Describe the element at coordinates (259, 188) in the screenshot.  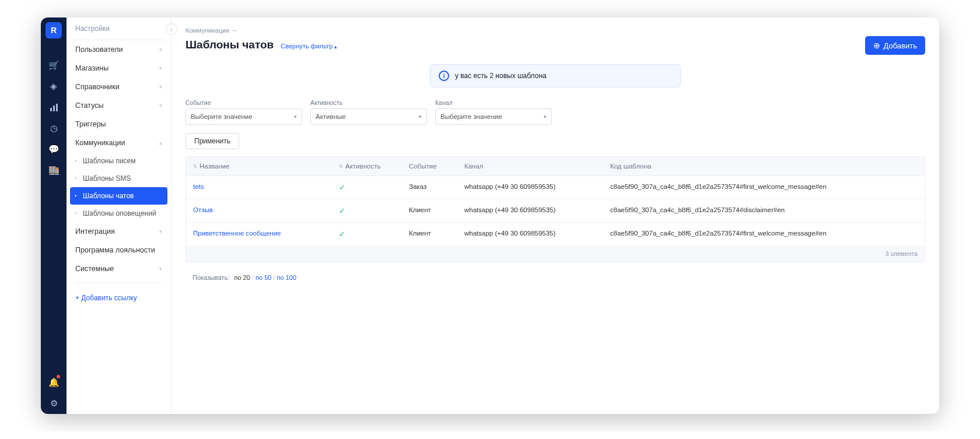
I see `row-name-link: tets` at that location.